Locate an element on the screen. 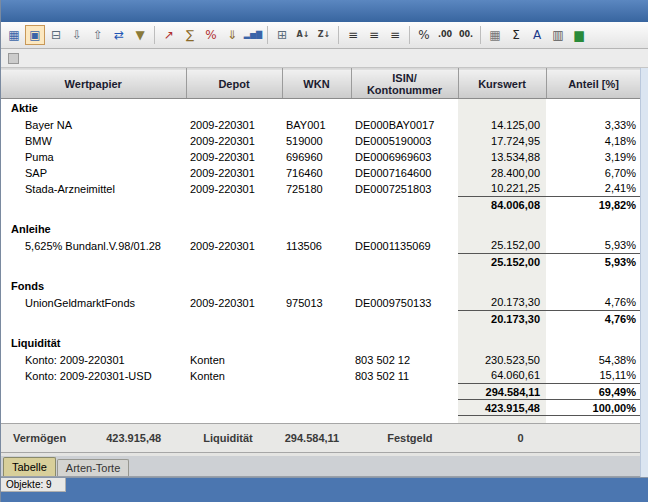 This screenshot has height=502, width=648. chart-column-icon: ▥ is located at coordinates (558, 35).